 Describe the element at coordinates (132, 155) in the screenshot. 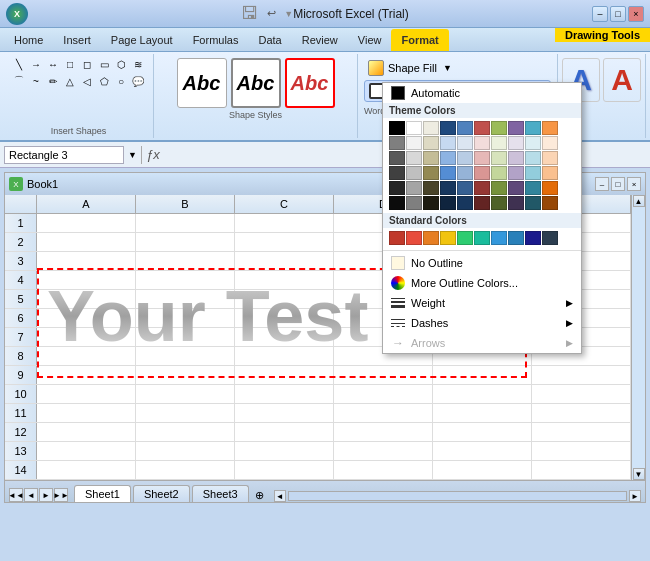

I see `formula-dropdown-arrow: ▼` at that location.